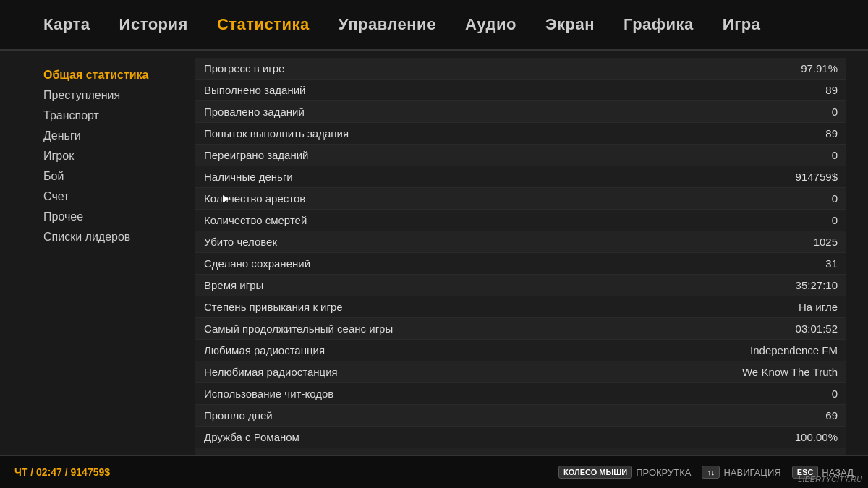 The width and height of the screenshot is (868, 488). I want to click on status-bar: ЧТ / 02:47 / 914759$ КОЛЕСО МЫШИ ПРОКРУТ…, so click(434, 471).